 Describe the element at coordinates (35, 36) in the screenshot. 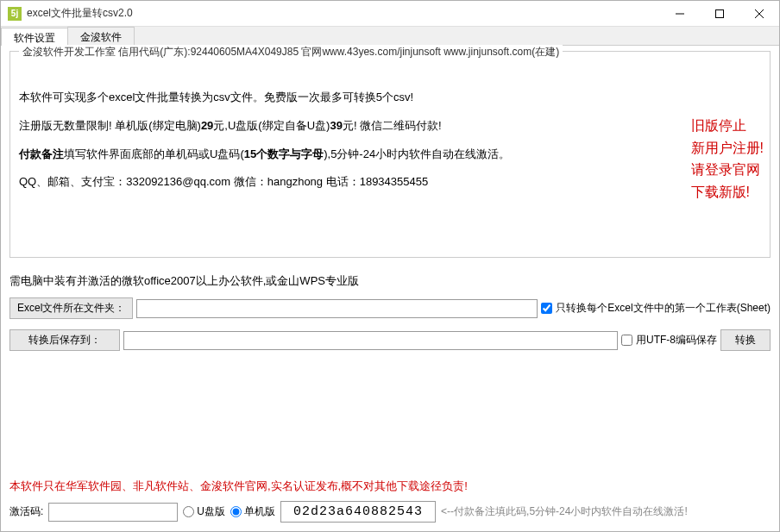

I see `tab-settings: 软件设置` at that location.